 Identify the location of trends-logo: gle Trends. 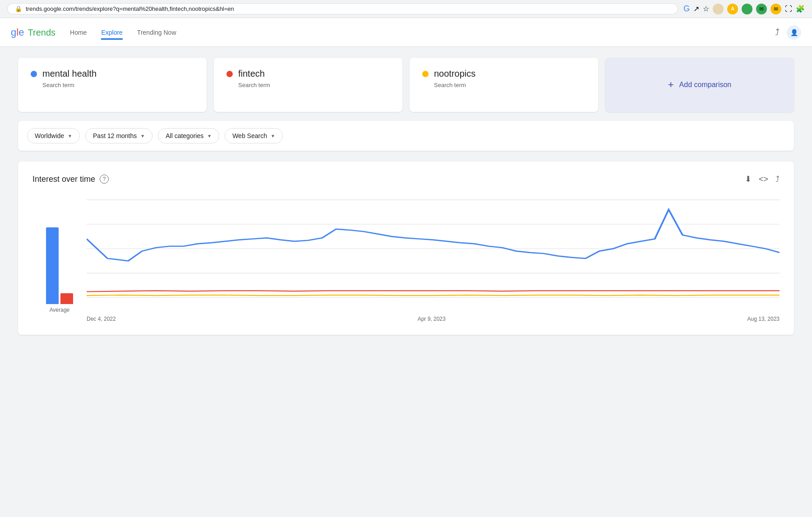
(33, 32).